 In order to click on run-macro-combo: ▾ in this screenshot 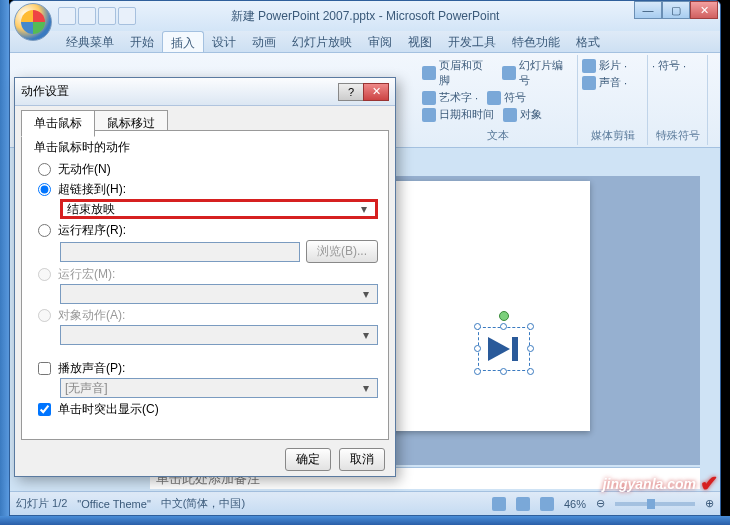, I will do `click(219, 294)`.